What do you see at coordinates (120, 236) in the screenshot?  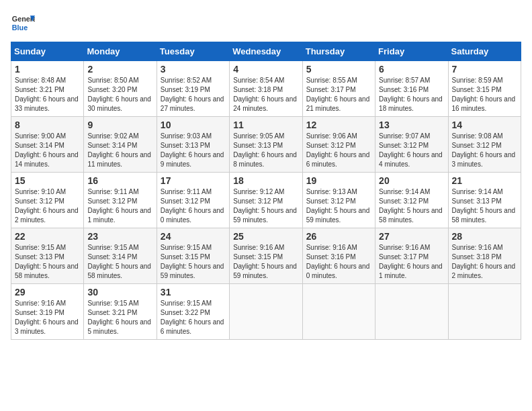 I see `day-number: 23` at bounding box center [120, 236].